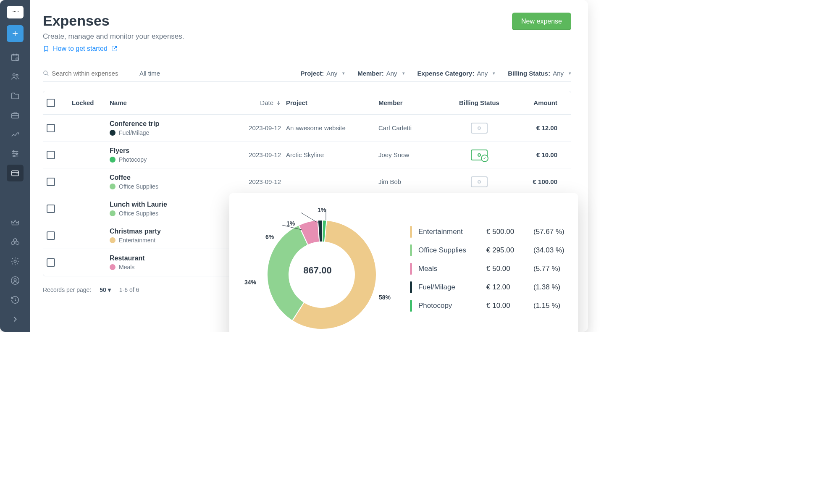 Image resolution: width=840 pixels, height=504 pixels. Describe the element at coordinates (80, 49) in the screenshot. I see `help-link-text: How to get started` at that location.